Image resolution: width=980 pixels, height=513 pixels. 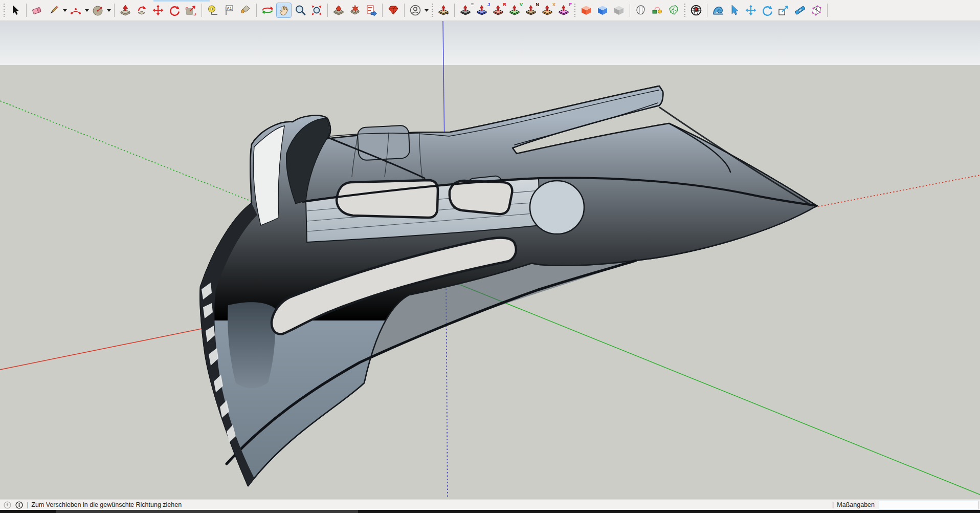 What do you see at coordinates (554, 5) in the screenshot?
I see `tool-badge: X` at bounding box center [554, 5].